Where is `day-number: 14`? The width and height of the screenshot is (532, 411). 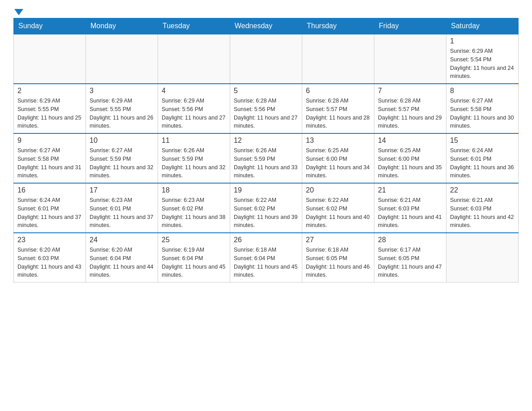 day-number: 14 is located at coordinates (410, 141).